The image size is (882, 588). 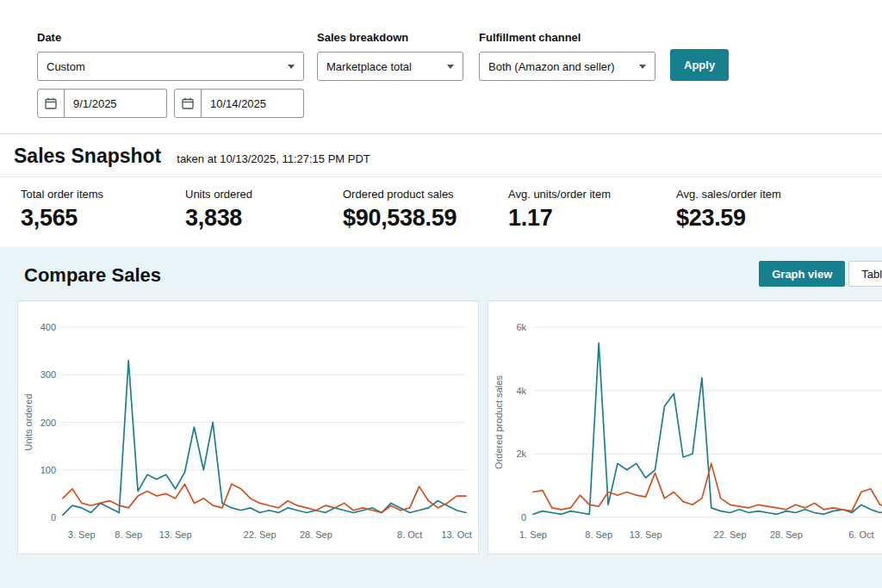 What do you see at coordinates (88, 157) in the screenshot?
I see `sales-snapshot-title: Sales Snapshot` at bounding box center [88, 157].